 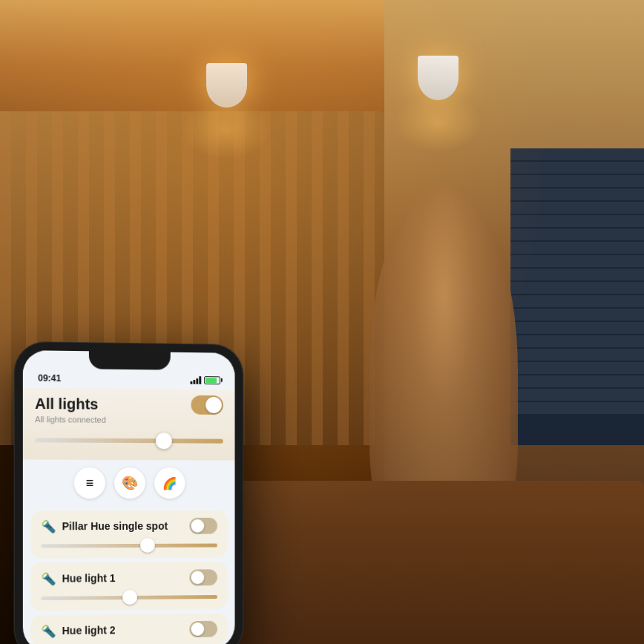 I want to click on brightness-slider-thumb, so click(x=164, y=441).